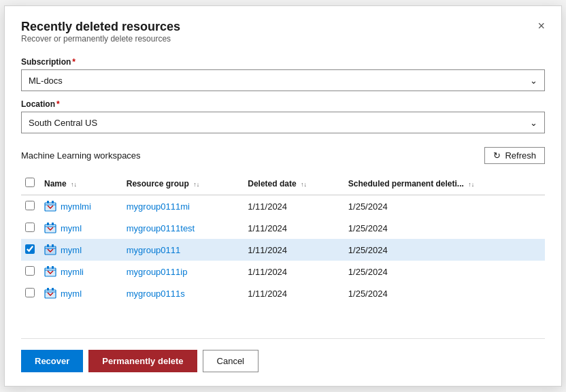 The image size is (566, 392). Describe the element at coordinates (72, 272) in the screenshot. I see `row-name-link: mymli` at that location.